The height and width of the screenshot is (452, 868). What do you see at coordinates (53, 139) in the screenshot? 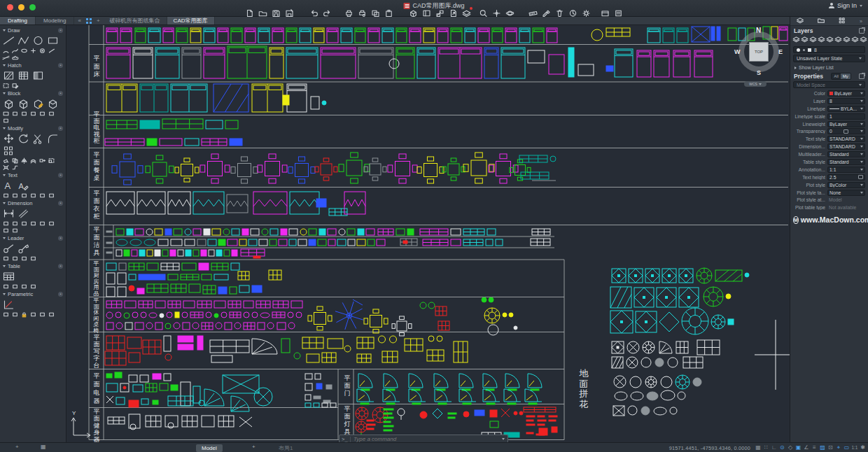
I see `fillet-icon` at bounding box center [53, 139].